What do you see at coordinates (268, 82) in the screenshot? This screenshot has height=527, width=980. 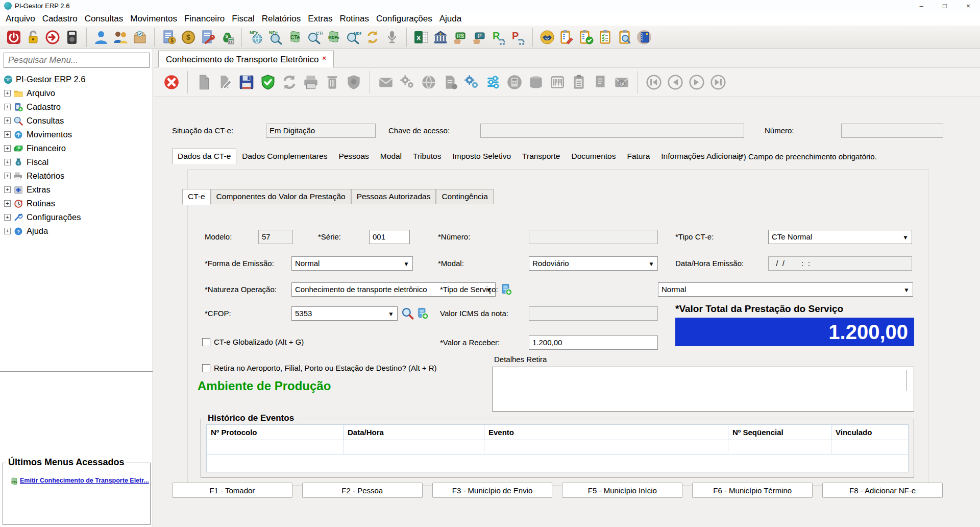 I see `shield-check-icon` at bounding box center [268, 82].